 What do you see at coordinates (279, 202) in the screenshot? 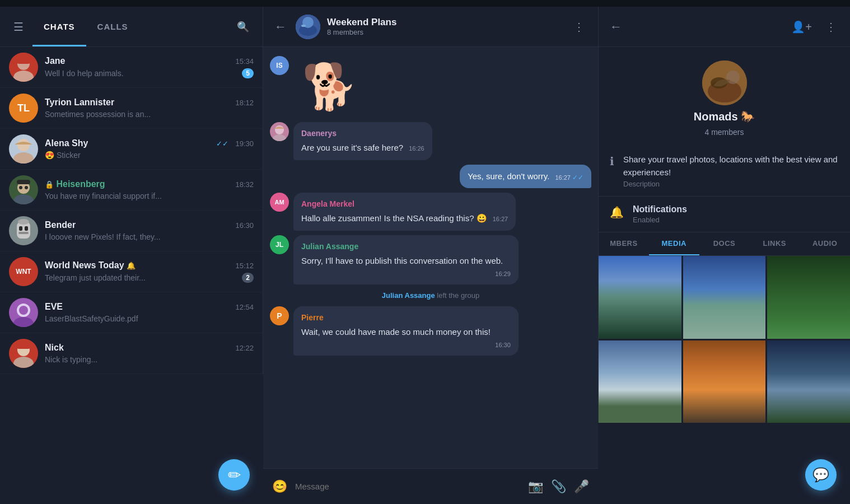
I see `avatar-angela: AM` at bounding box center [279, 202].